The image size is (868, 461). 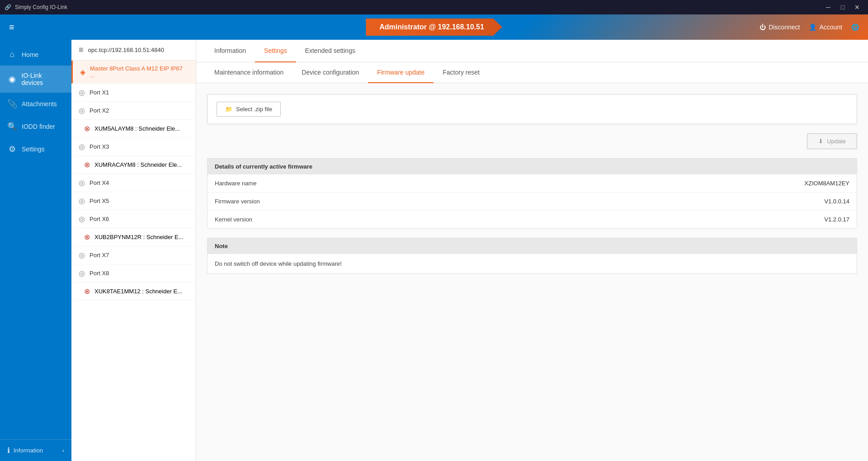 What do you see at coordinates (12, 27) in the screenshot?
I see `menu-icon: ≡` at bounding box center [12, 27].